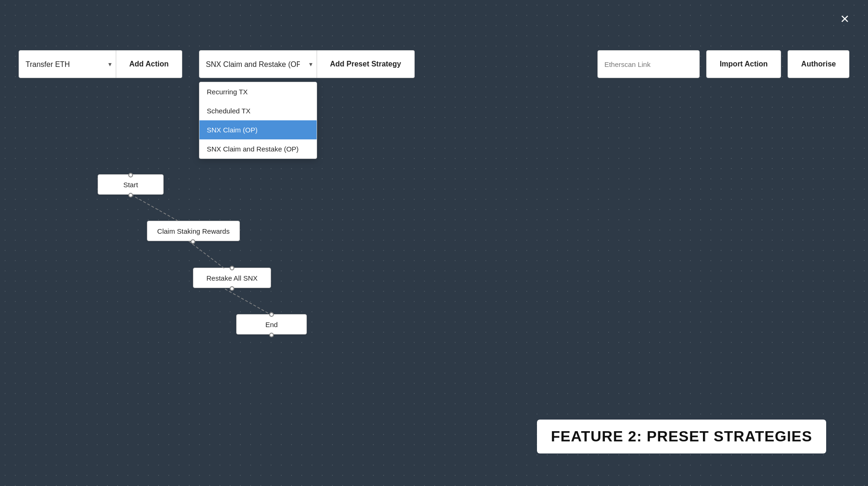  What do you see at coordinates (193, 231) in the screenshot?
I see `flow-node-claim: Claim Staking Rewards` at bounding box center [193, 231].